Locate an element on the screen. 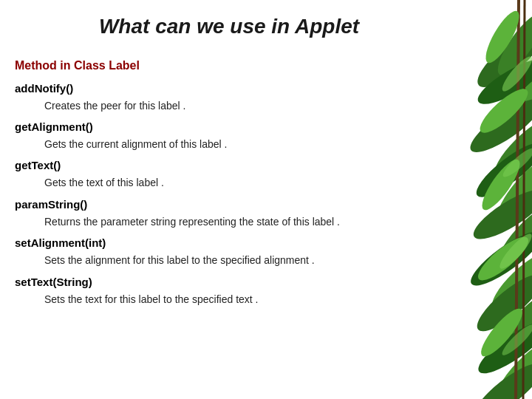  method-description: Sets the text for this label to the spec… is located at coordinates (229, 299).